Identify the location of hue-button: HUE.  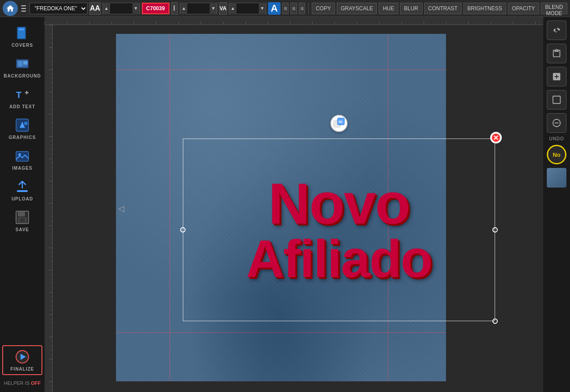
(388, 8).